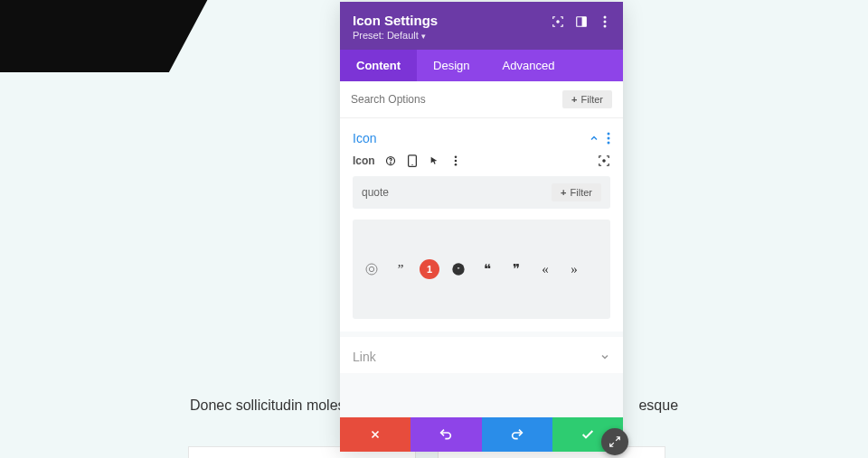 The image size is (868, 458). I want to click on tablet-icon, so click(412, 161).